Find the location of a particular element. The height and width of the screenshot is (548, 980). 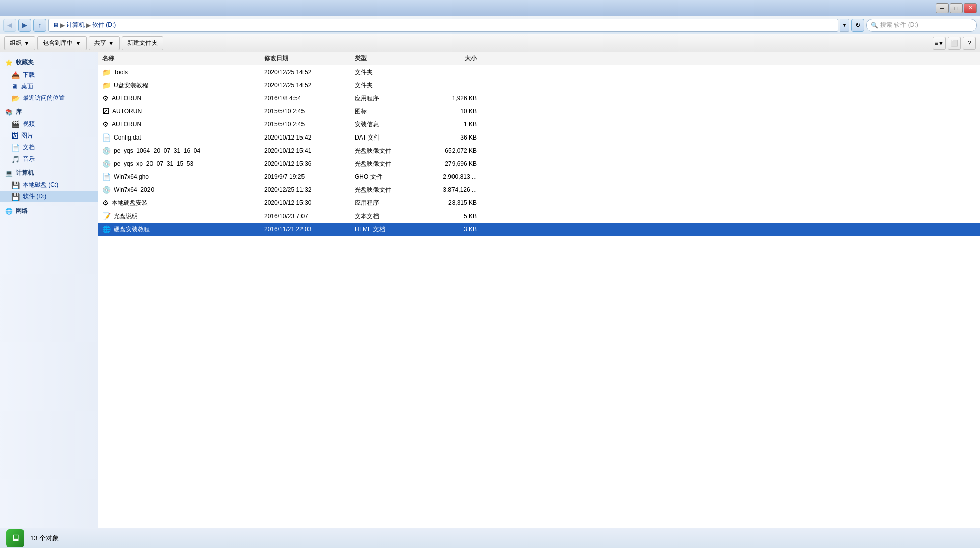

local-disk-c-icon: 💾 is located at coordinates (15, 185).